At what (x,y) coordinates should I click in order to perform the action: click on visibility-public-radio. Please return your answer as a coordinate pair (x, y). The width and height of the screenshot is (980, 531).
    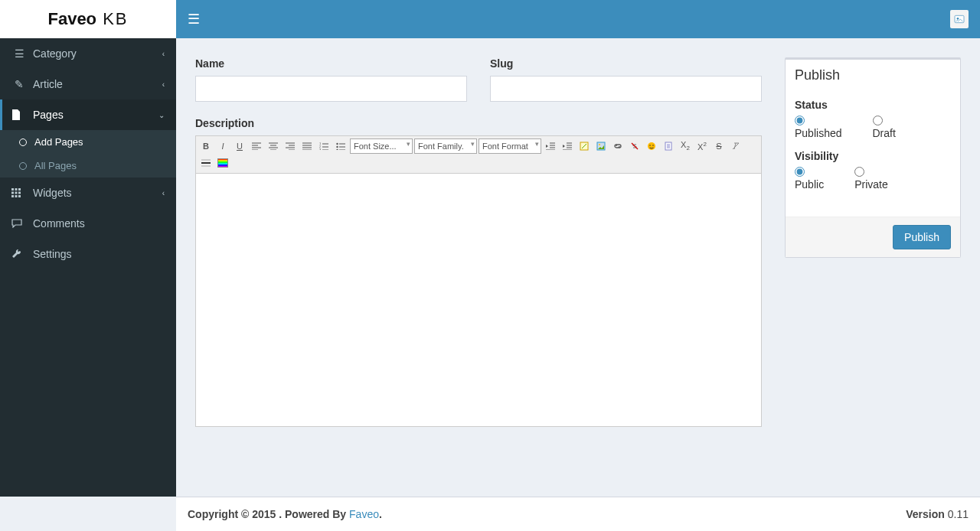
    Looking at the image, I should click on (799, 171).